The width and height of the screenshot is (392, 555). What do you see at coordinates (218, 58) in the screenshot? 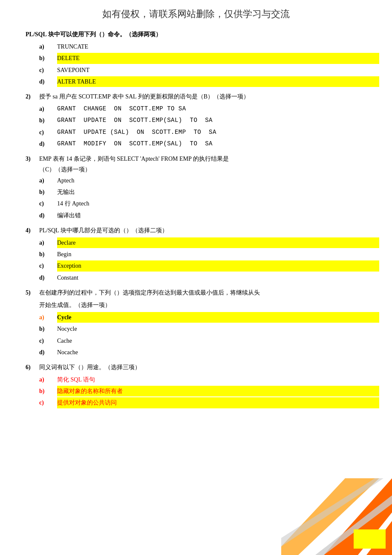
I see `option-1b-text: DELETE` at bounding box center [218, 58].